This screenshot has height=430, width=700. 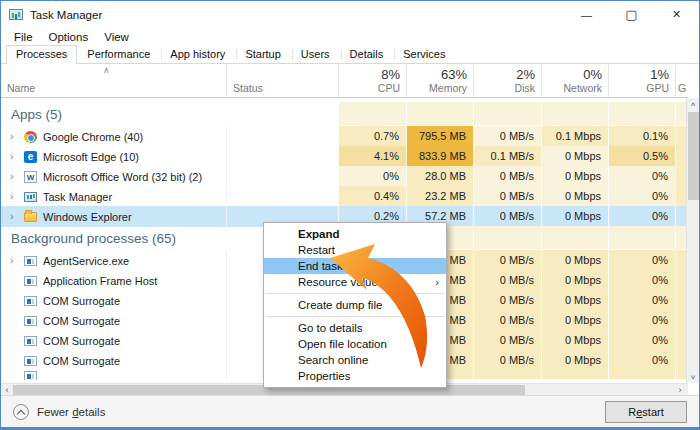 What do you see at coordinates (344, 196) in the screenshot?
I see `process-row: › Task Manager 0.4% 23.2 MB 0 MB/s 0 Mbp…` at bounding box center [344, 196].